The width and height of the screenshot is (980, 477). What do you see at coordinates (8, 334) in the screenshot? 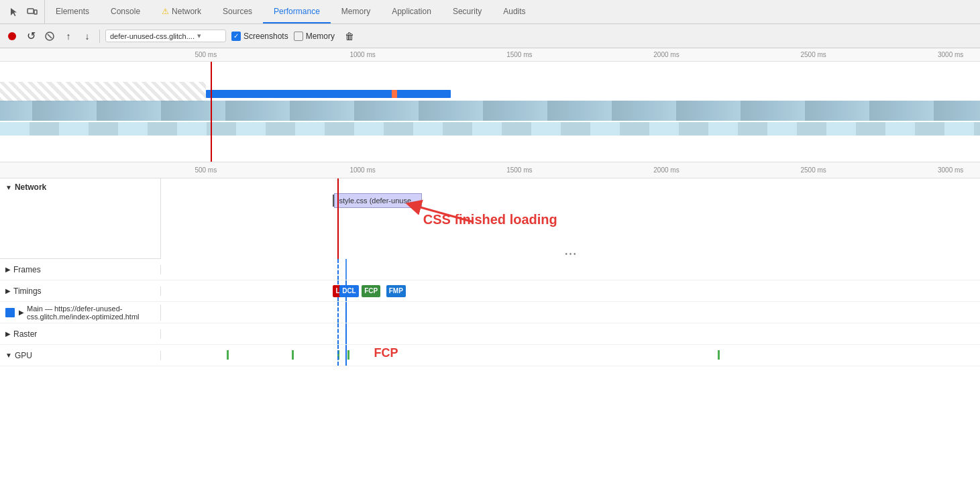
I see `raster-expand-icon: ▶` at bounding box center [8, 334].